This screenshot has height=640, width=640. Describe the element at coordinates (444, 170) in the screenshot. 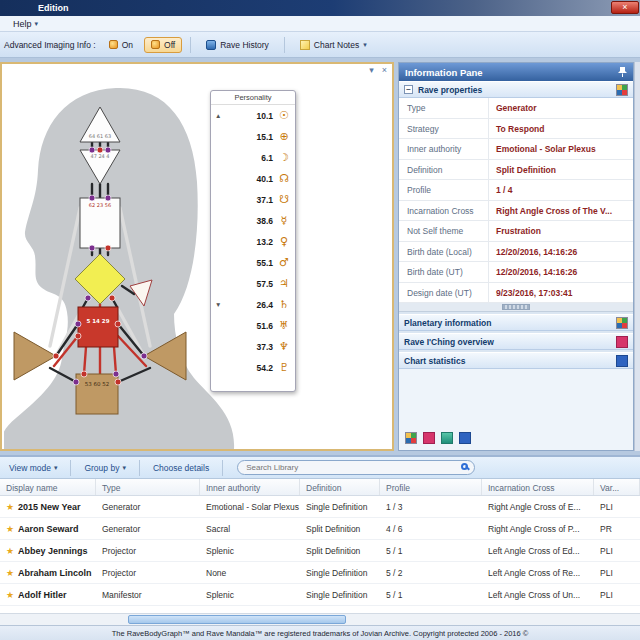

I see `property-label: Definition` at that location.